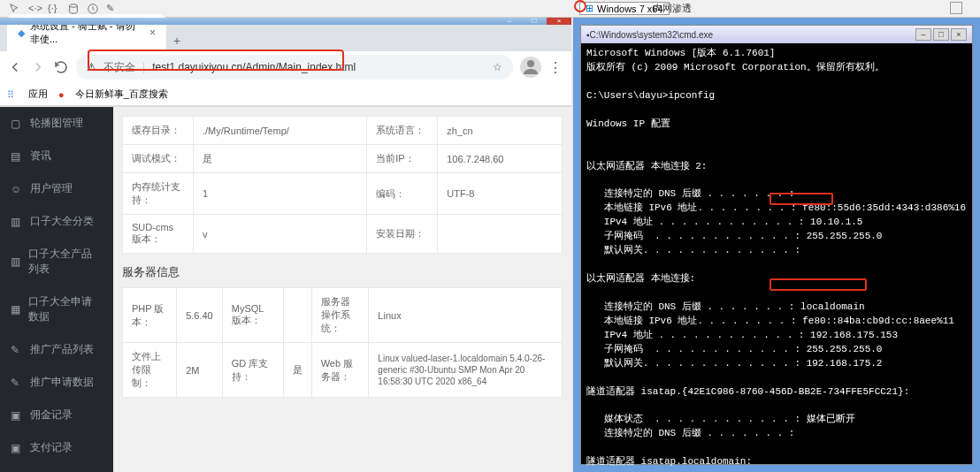 Image resolution: width=980 pixels, height=472 pixels. I want to click on maximize-button: □, so click(534, 21).